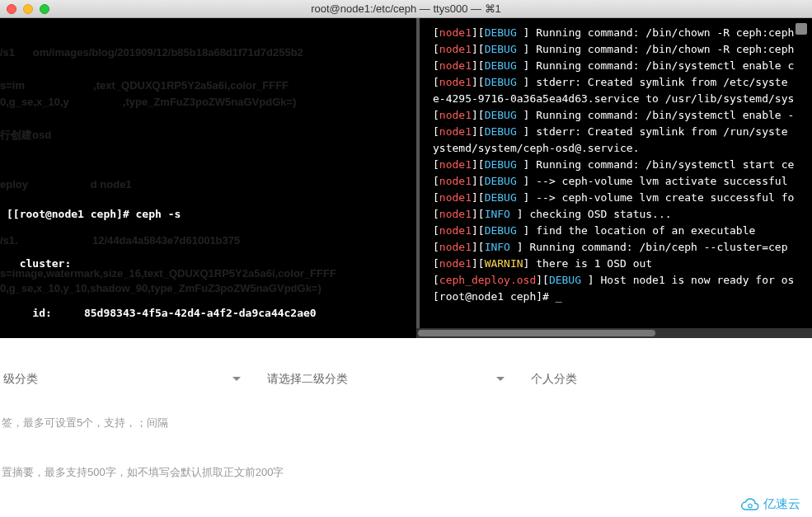 This screenshot has height=517, width=812. I want to click on terminal-line: id: 85d98343-4f5a-42d4-a4f2-da9ca44c2ae0, so click(208, 313).